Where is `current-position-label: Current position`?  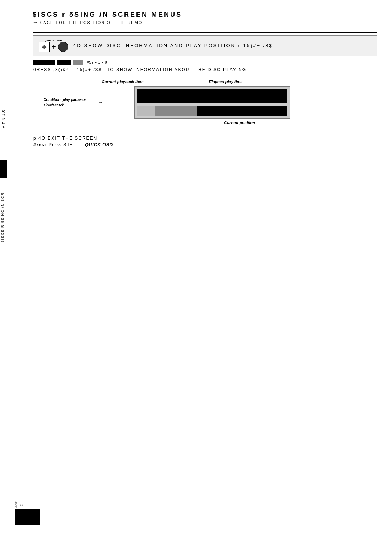 current-position-label: Current position is located at coordinates (240, 123).